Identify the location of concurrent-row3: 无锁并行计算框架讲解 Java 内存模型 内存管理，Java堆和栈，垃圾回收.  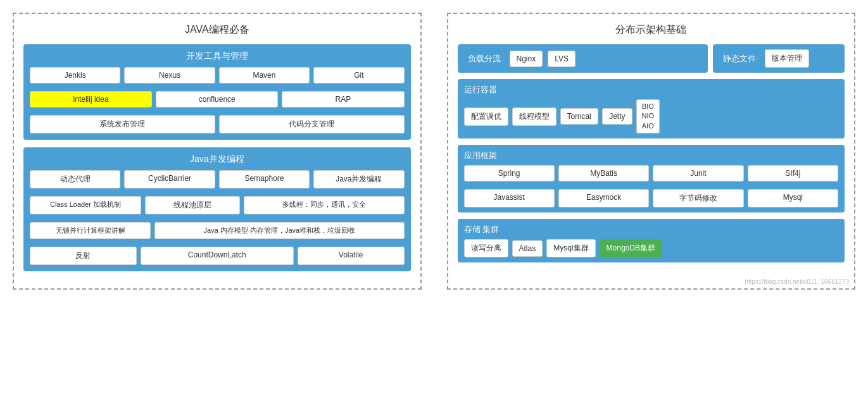
(217, 230).